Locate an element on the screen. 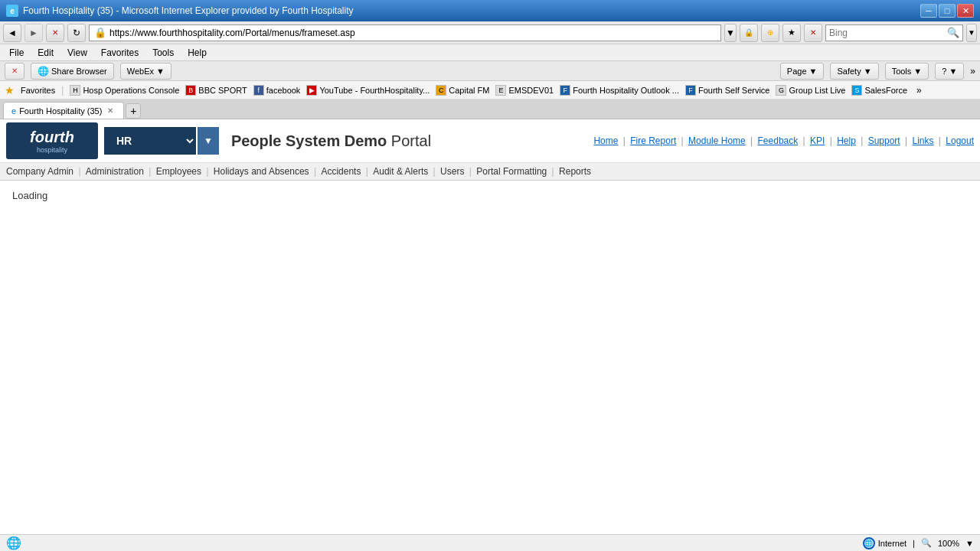 Image resolution: width=980 pixels, height=551 pixels. active-tab: e Fourth Hospitality (35) ✕ is located at coordinates (64, 110).